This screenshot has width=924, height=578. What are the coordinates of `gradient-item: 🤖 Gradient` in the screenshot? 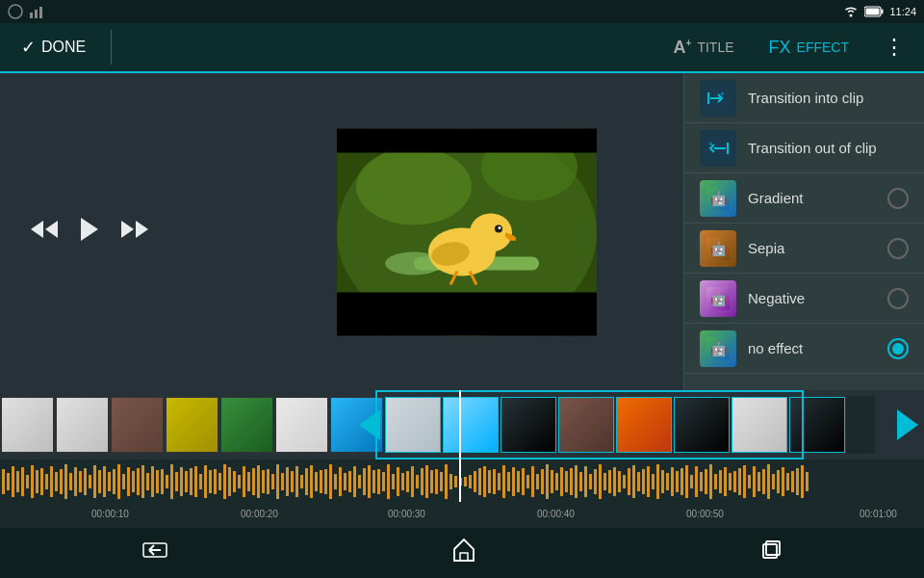 It's located at (805, 198).